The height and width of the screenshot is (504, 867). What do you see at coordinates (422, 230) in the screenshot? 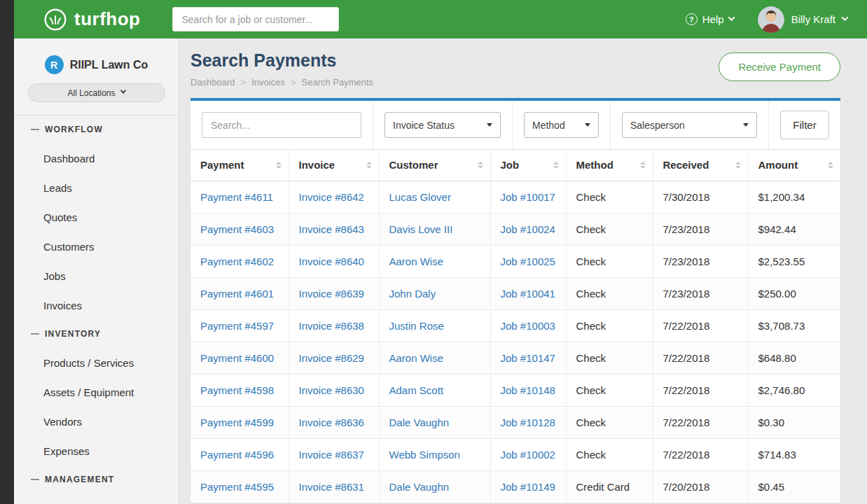
I see `customer-link: Davis Love III` at bounding box center [422, 230].